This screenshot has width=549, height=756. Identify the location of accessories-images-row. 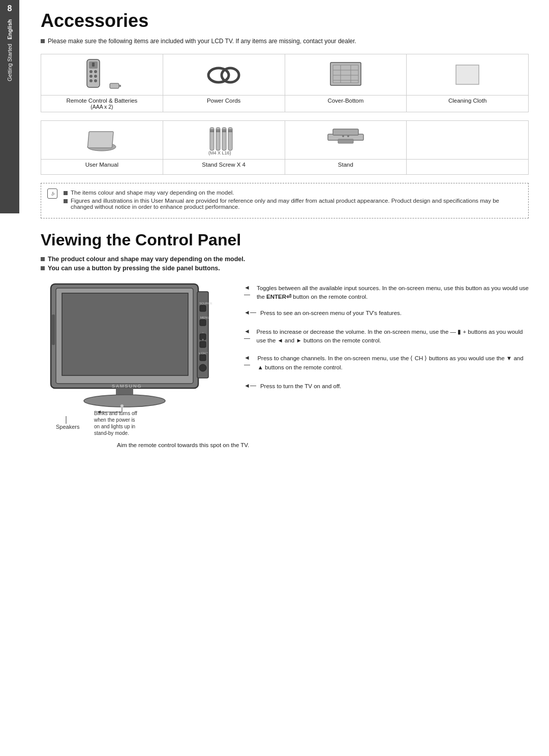
(285, 75).